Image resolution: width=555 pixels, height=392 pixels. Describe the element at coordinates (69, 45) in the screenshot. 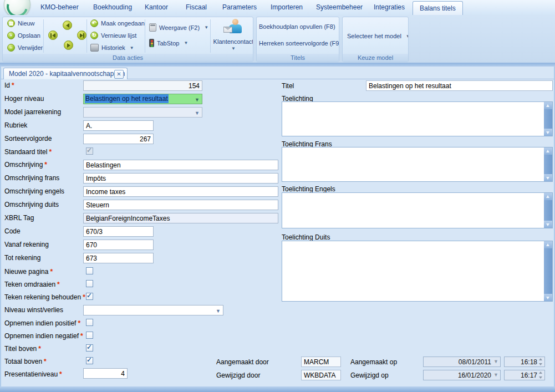

I see `nav-next-button` at that location.